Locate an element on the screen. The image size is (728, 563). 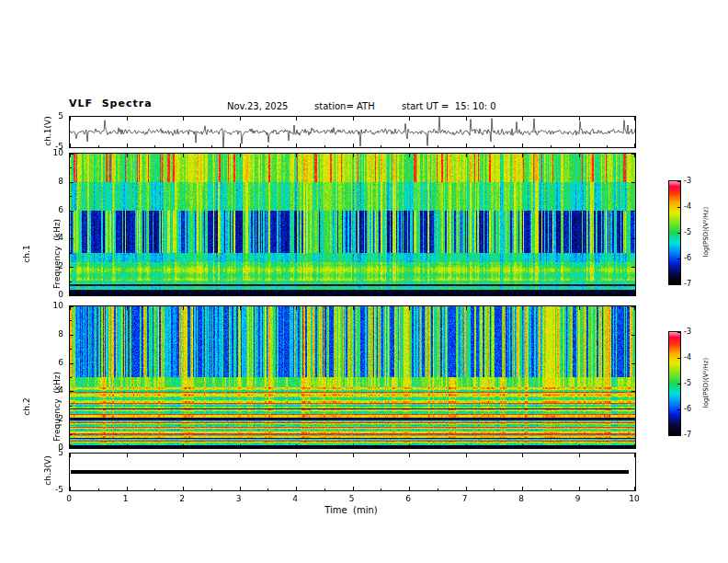
x-tick-label: 3 is located at coordinates (239, 499).